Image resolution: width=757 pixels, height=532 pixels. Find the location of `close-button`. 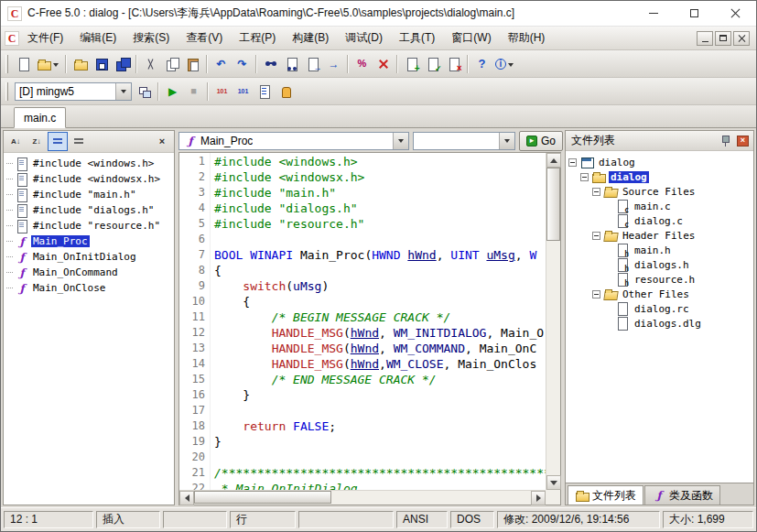

close-button is located at coordinates (736, 13).